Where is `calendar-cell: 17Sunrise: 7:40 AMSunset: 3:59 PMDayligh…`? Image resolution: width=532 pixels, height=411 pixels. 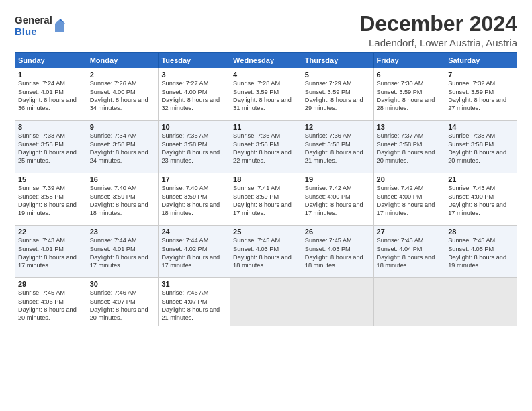 calendar-cell: 17Sunrise: 7:40 AMSunset: 3:59 PMDayligh… is located at coordinates (195, 199).